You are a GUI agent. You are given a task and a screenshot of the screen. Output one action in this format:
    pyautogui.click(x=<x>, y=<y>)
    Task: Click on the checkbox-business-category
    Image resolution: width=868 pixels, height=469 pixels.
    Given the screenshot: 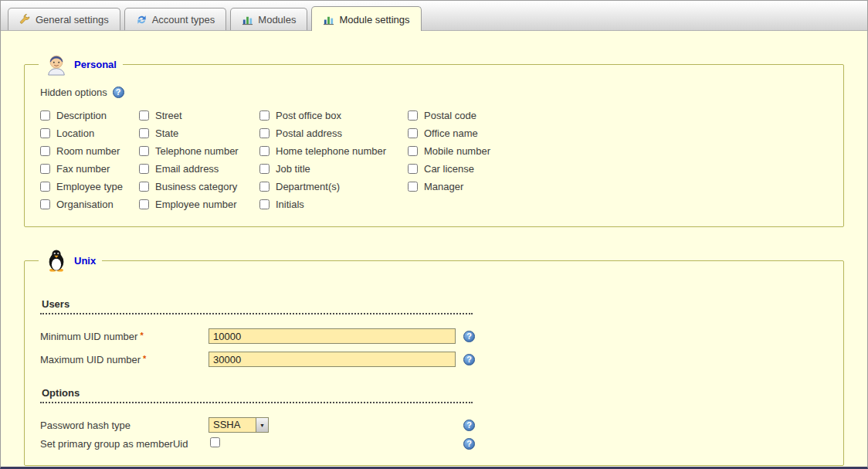 What is the action you would take?
    pyautogui.click(x=144, y=187)
    